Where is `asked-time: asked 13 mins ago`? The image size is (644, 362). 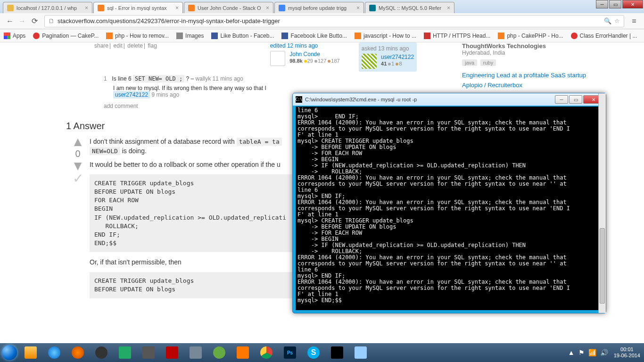 asked-time: asked 13 mins ago is located at coordinates (388, 49).